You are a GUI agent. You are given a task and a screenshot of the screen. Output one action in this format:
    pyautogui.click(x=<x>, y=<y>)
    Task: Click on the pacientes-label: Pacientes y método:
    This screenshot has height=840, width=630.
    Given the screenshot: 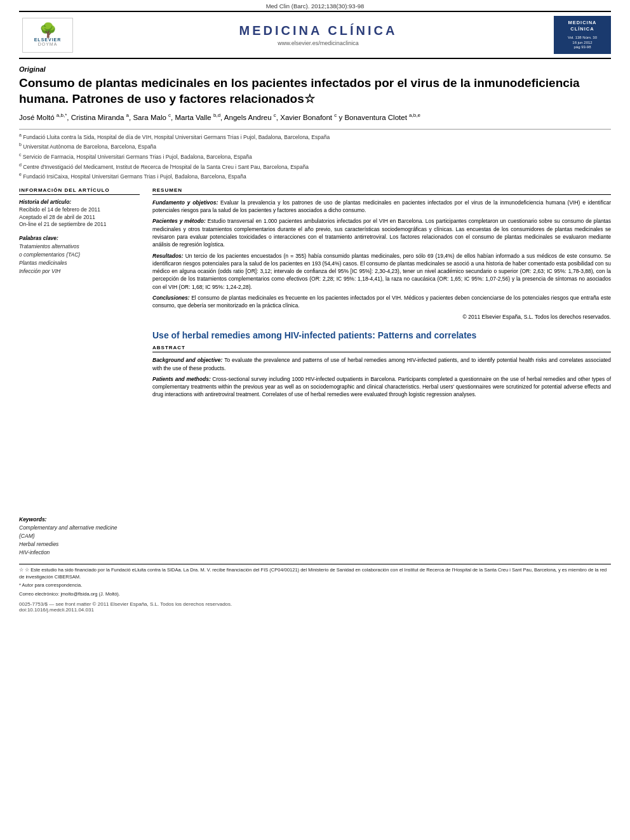 What is the action you would take?
    pyautogui.click(x=179, y=221)
    